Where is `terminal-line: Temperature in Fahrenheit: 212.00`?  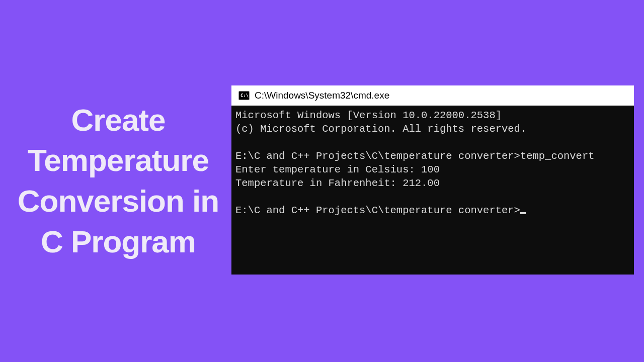
terminal-line: Temperature in Fahrenheit: 212.00 is located at coordinates (338, 183).